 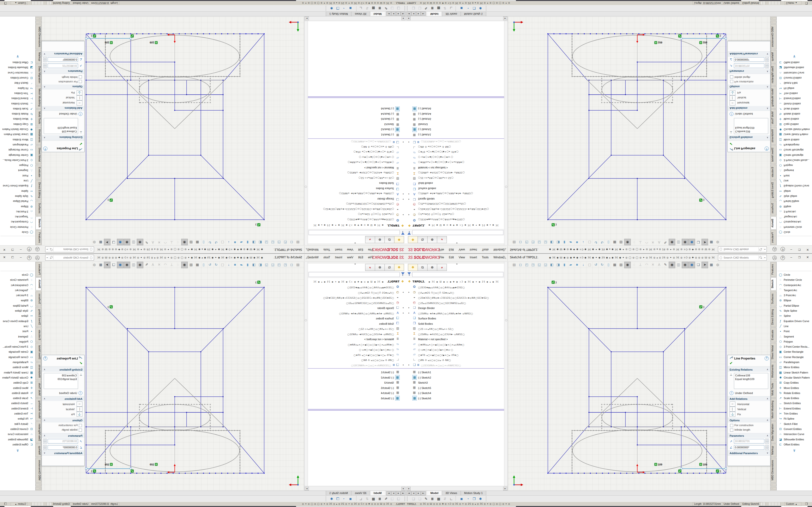 What do you see at coordinates (602, 265) in the screenshot?
I see `toolbar-rotate-cw: ↻` at bounding box center [602, 265].